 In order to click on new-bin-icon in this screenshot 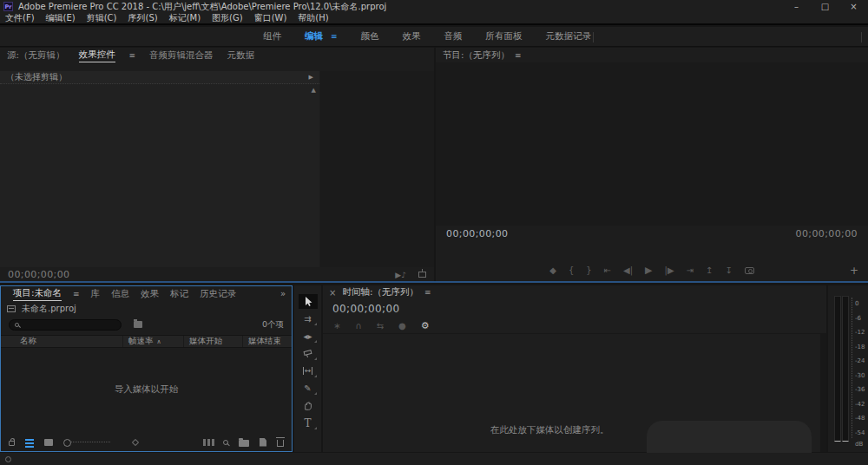, I will do `click(244, 443)`.